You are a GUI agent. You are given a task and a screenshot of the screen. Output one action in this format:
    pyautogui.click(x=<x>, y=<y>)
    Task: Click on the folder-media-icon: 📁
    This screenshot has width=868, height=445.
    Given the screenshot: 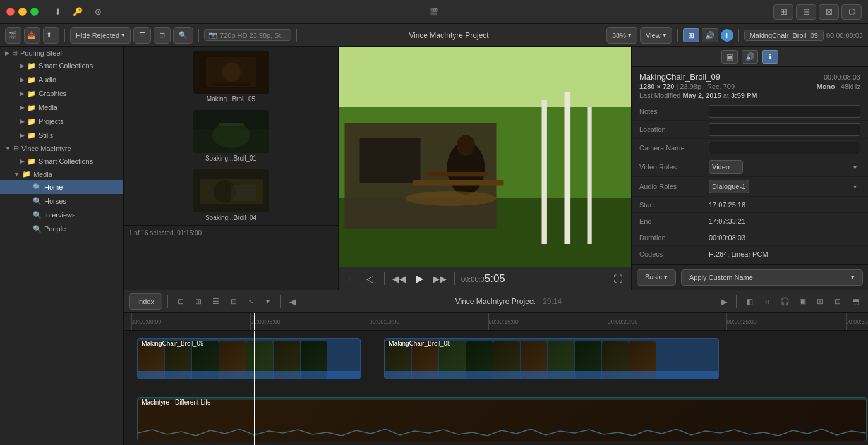 What is the action you would take?
    pyautogui.click(x=32, y=107)
    